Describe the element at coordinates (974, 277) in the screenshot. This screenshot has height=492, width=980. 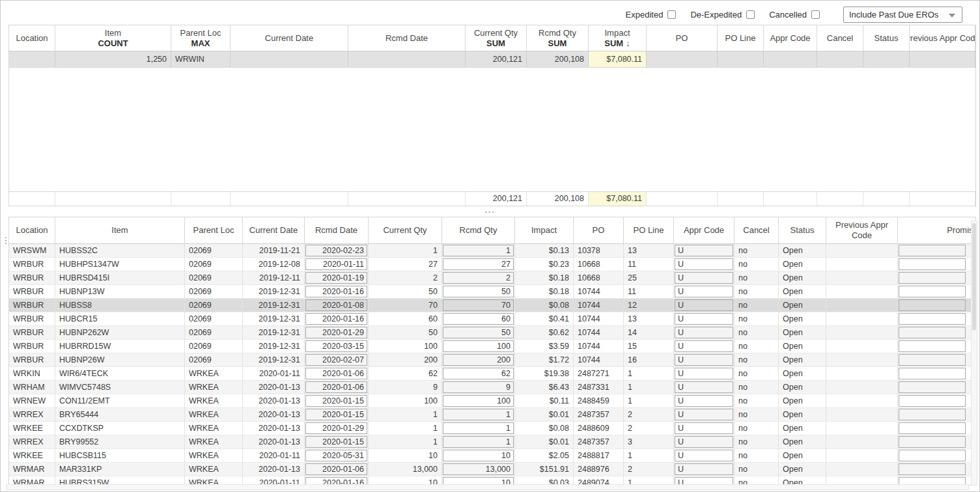
I see `vertical-scrollbar-thumb` at that location.